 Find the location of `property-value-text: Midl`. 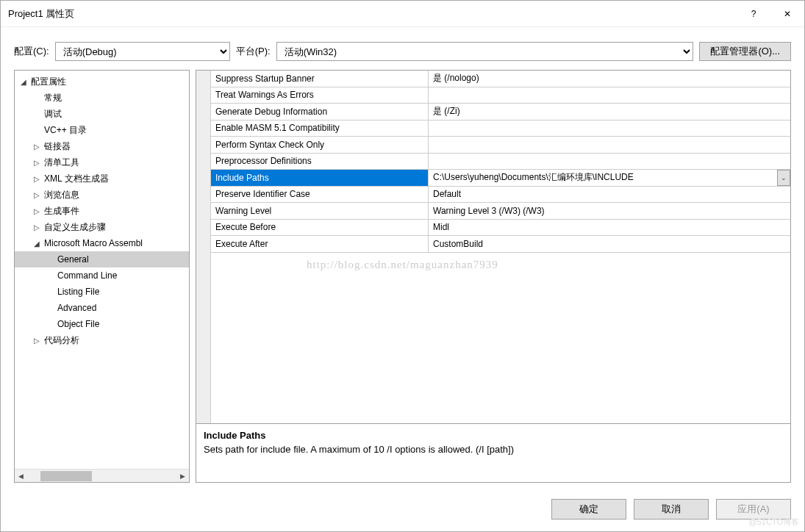

property-value-text: Midl is located at coordinates (441, 227).